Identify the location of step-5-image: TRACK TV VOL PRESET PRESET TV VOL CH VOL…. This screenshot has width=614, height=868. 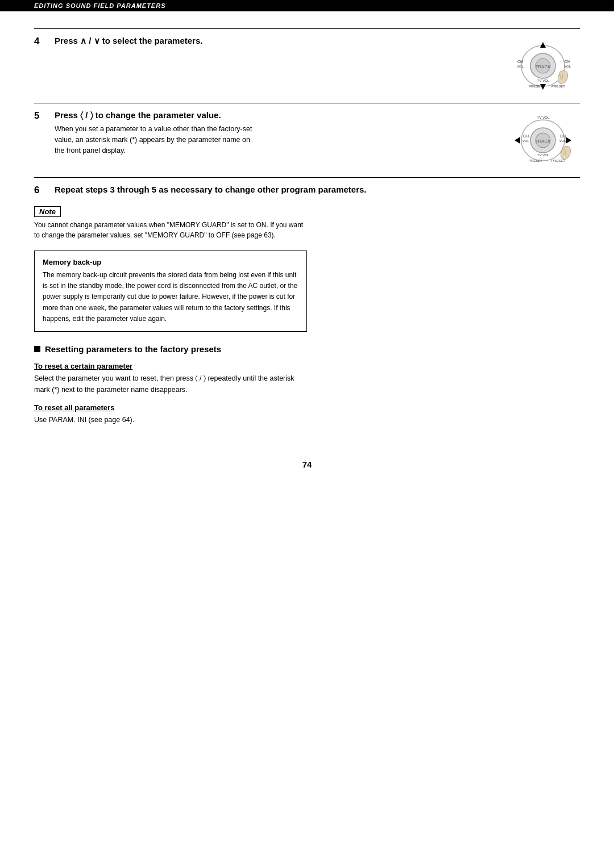
(543, 139).